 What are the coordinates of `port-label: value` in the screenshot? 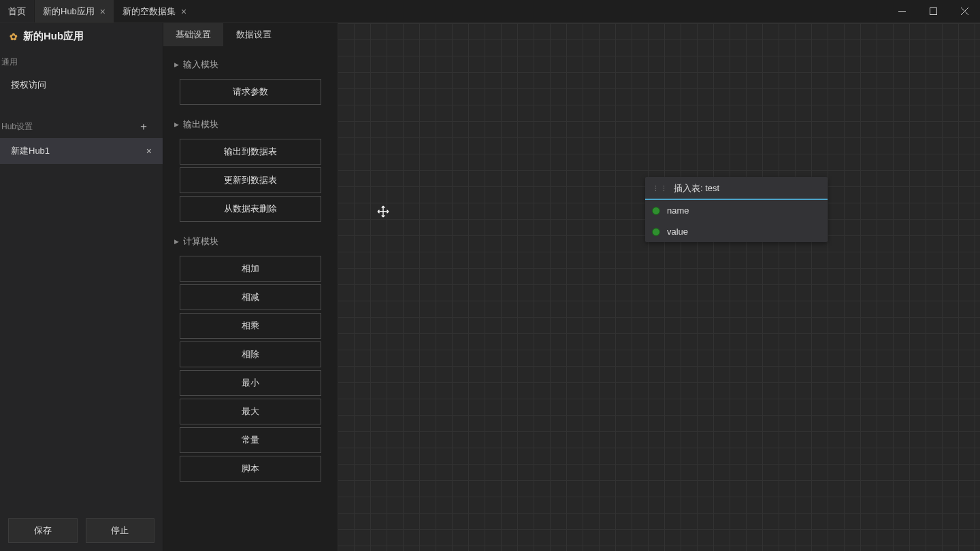 It's located at (678, 231).